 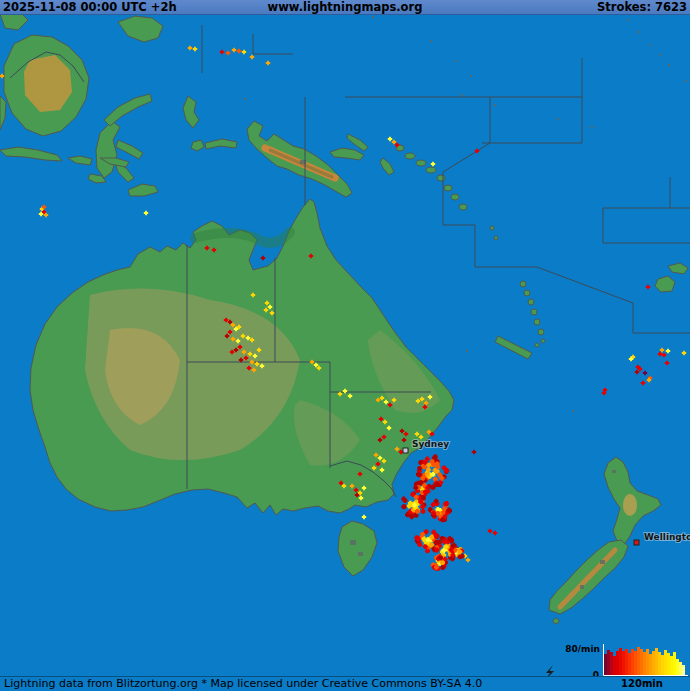 I want to click on land-stewart-island, so click(x=556, y=622).